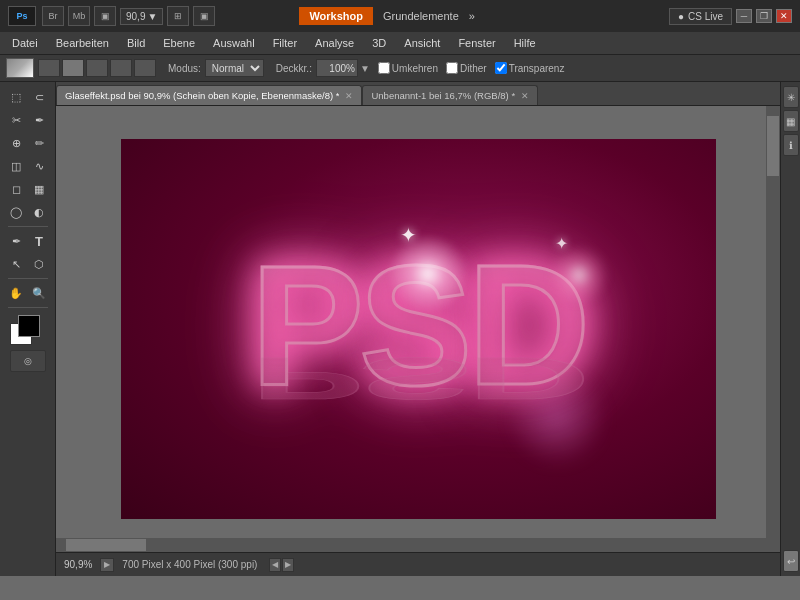 The image size is (800, 600). I want to click on opacity-arrow: ▼, so click(365, 68).